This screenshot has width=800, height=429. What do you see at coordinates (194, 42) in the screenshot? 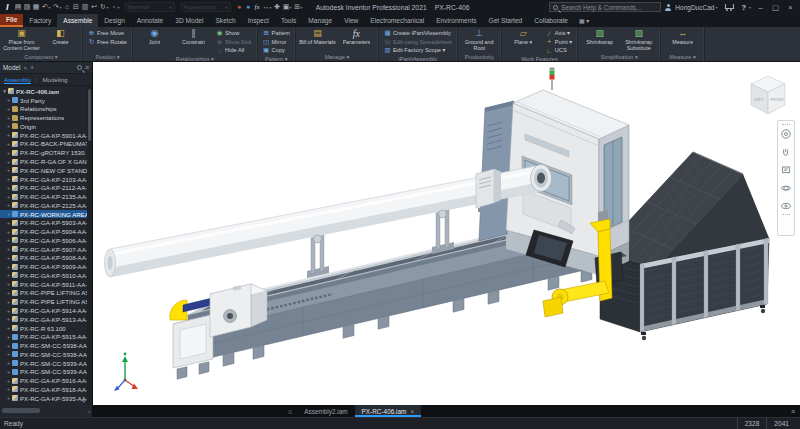
I see `constrain-button: ∥Constrain` at bounding box center [194, 42].